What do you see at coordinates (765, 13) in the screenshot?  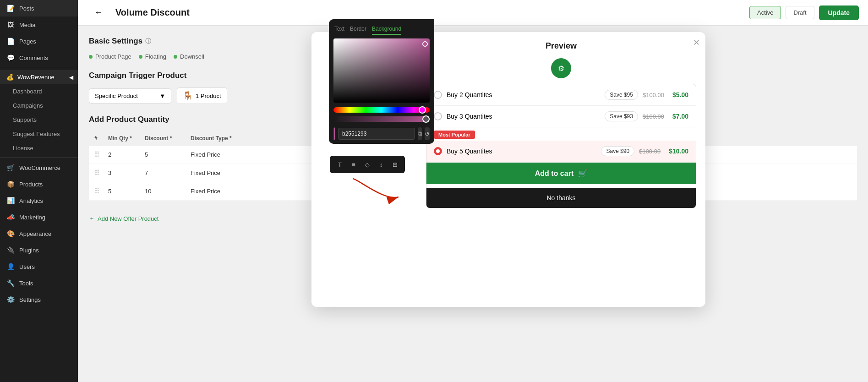 I see `active-status-label: Active` at bounding box center [765, 13].